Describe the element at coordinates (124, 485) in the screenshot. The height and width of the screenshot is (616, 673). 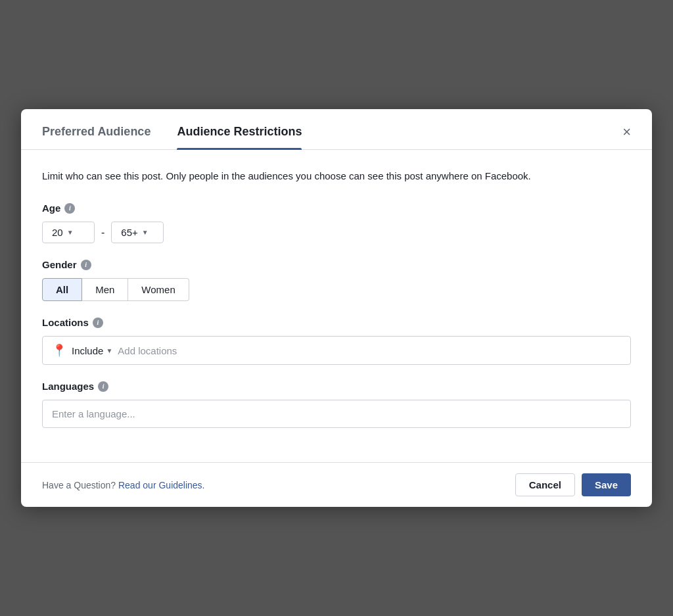
I see `footer-question: Have a Question? Read our Guidelines.` at that location.